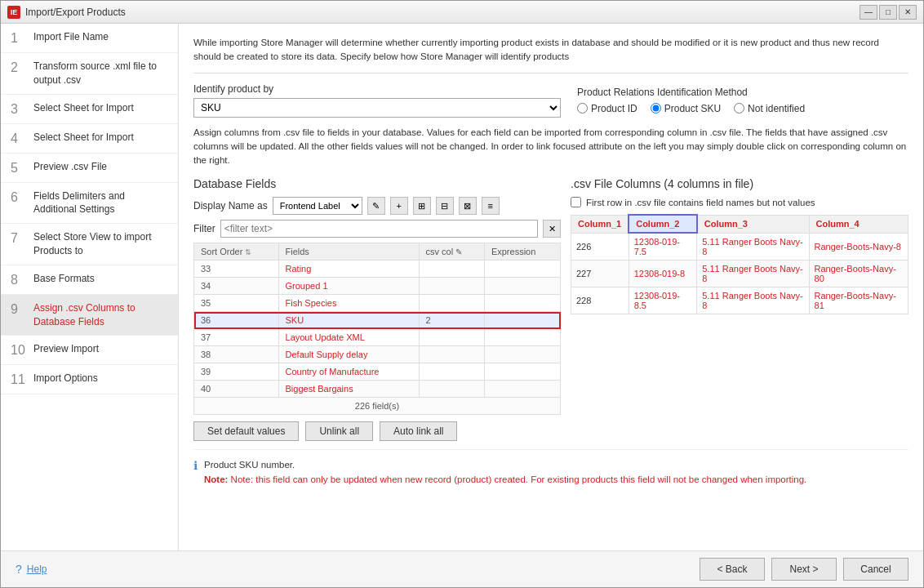 The image size is (924, 588). What do you see at coordinates (318, 206) in the screenshot?
I see `display-name-select: Frontend Label Database Name` at bounding box center [318, 206].